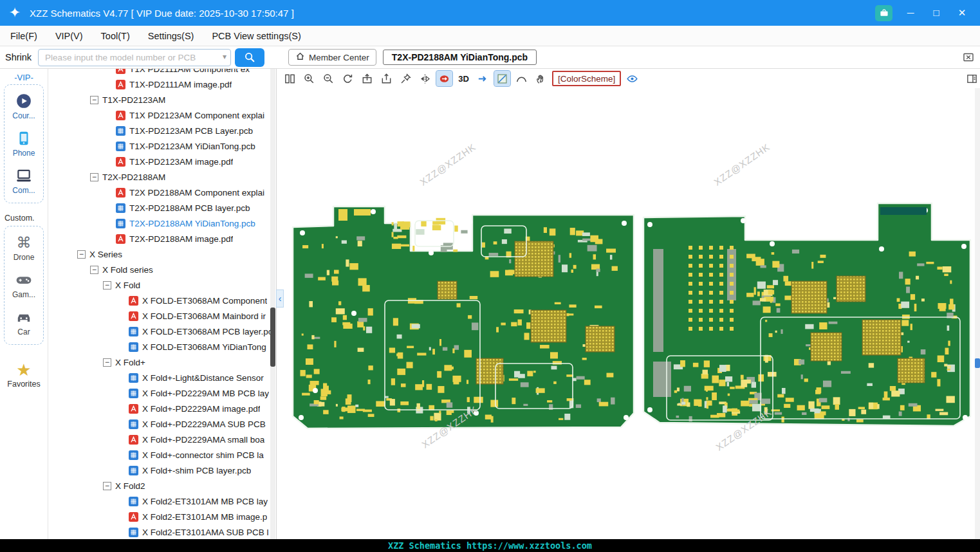 This screenshot has width=980, height=552. What do you see at coordinates (162, 470) in the screenshot?
I see `tree-item: X Fold+-shim PCB layer.pcb` at bounding box center [162, 470].